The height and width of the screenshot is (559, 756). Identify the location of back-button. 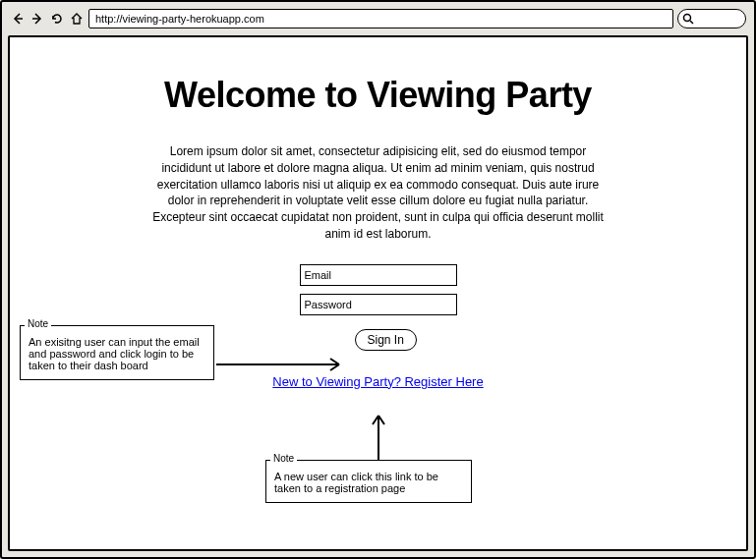
(18, 19).